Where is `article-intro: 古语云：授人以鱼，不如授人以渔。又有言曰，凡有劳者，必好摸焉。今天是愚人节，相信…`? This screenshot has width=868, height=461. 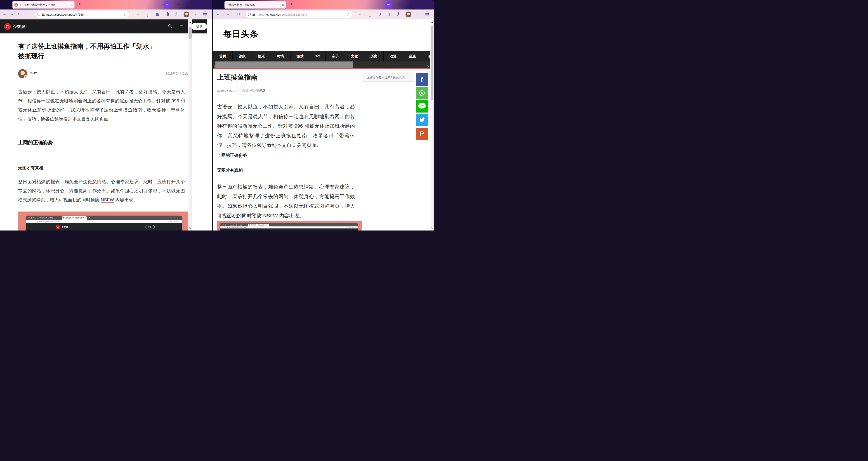
article-intro: 古语云：授人以鱼，不如授人以渔。又有言曰，凡有劳者，必好摸焉。今天是愚人节，相信… is located at coordinates (102, 105).